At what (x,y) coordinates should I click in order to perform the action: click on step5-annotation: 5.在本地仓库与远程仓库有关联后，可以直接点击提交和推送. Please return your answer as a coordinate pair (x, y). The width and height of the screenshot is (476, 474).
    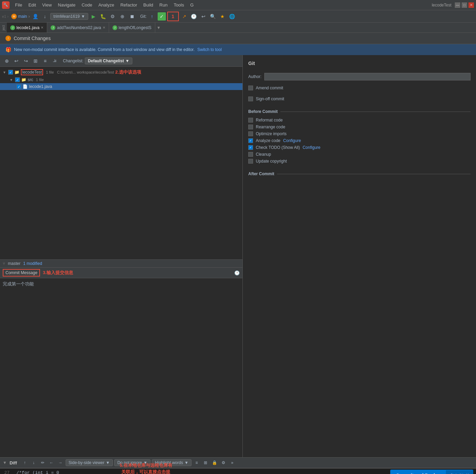
    Looking at the image, I should click on (146, 468).